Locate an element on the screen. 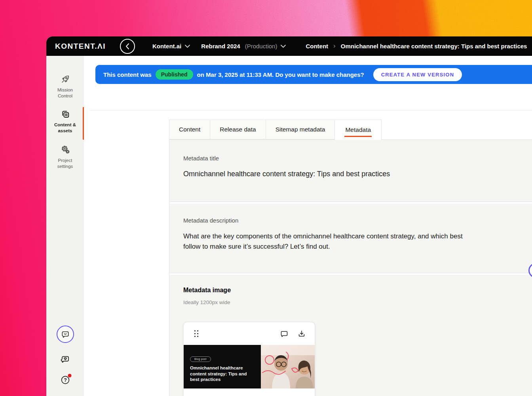  thumbnail-text-block: Blog post Omnichannel healthcare content… is located at coordinates (222, 367).